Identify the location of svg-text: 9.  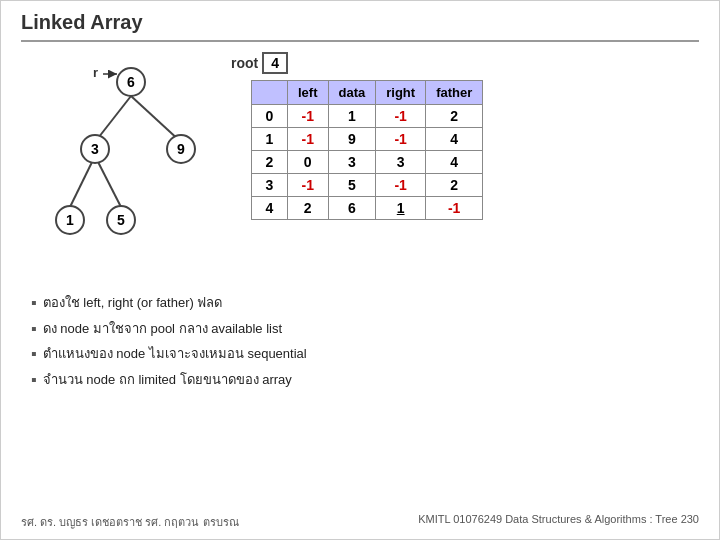
(181, 149).